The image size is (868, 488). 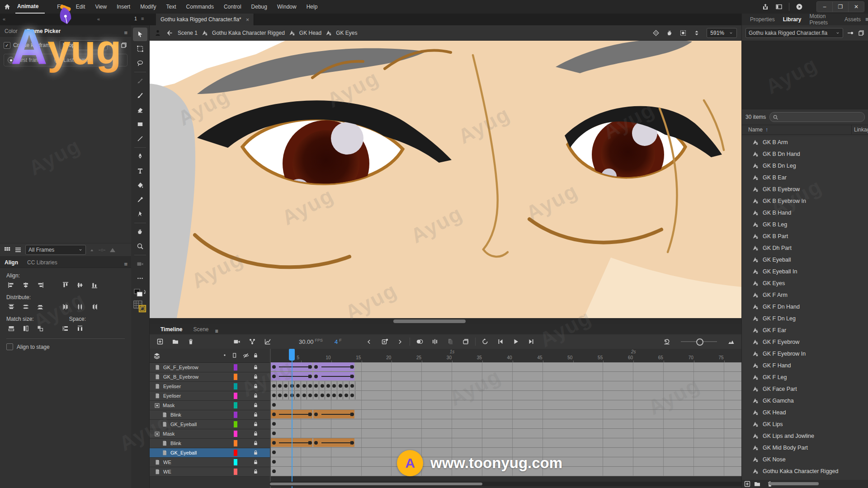 I want to click on library-search-input, so click(x=817, y=117).